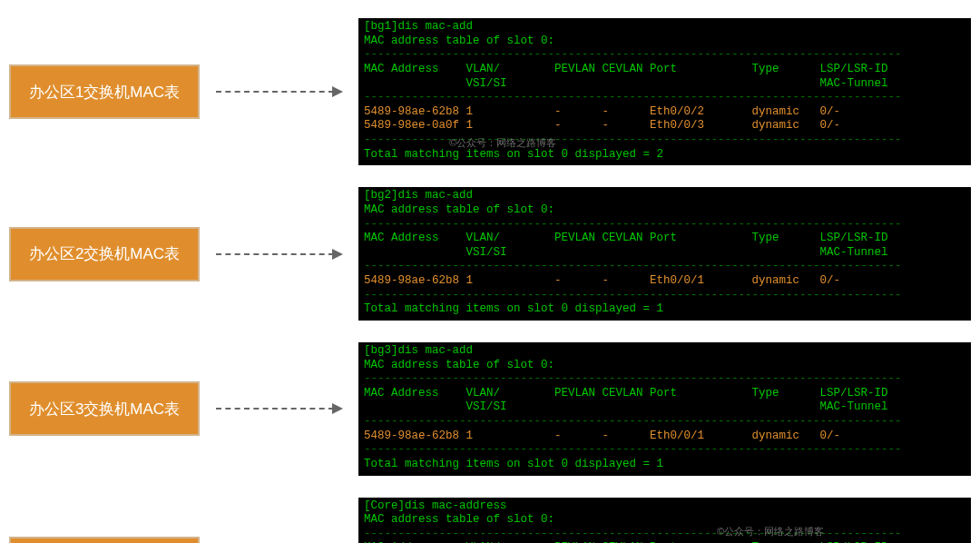 The height and width of the screenshot is (543, 980). Describe the element at coordinates (385, 506) in the screenshot. I see `terminal-prompt: [Core]` at that location.